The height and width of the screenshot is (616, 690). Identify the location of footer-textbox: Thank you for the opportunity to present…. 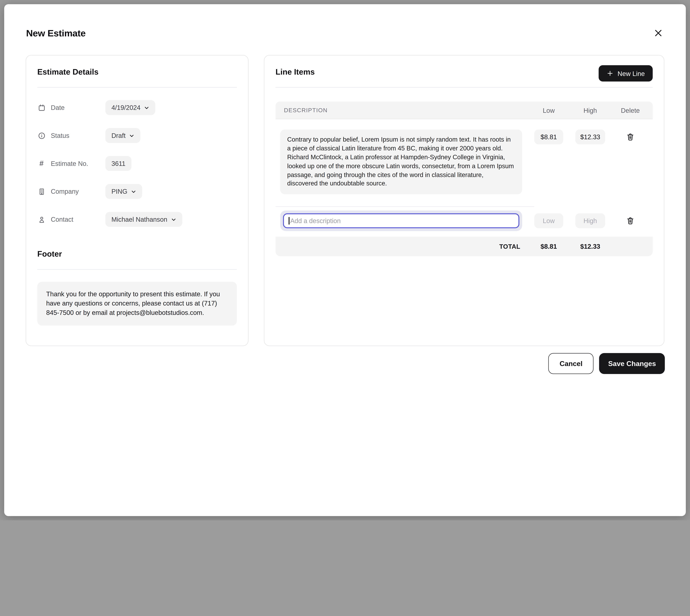
(137, 304).